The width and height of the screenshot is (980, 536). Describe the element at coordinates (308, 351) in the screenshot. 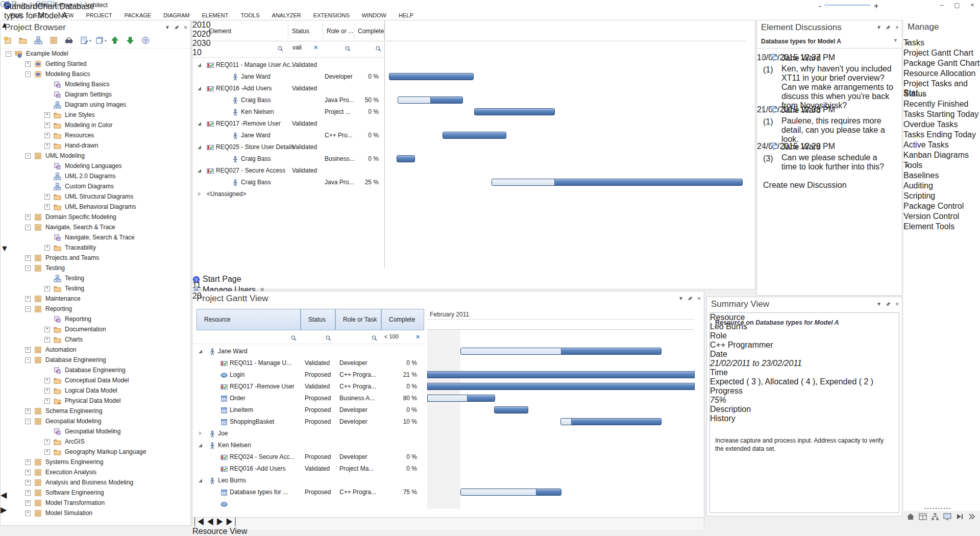

I see `gantt-row-jane-ward: Jane Ward` at that location.